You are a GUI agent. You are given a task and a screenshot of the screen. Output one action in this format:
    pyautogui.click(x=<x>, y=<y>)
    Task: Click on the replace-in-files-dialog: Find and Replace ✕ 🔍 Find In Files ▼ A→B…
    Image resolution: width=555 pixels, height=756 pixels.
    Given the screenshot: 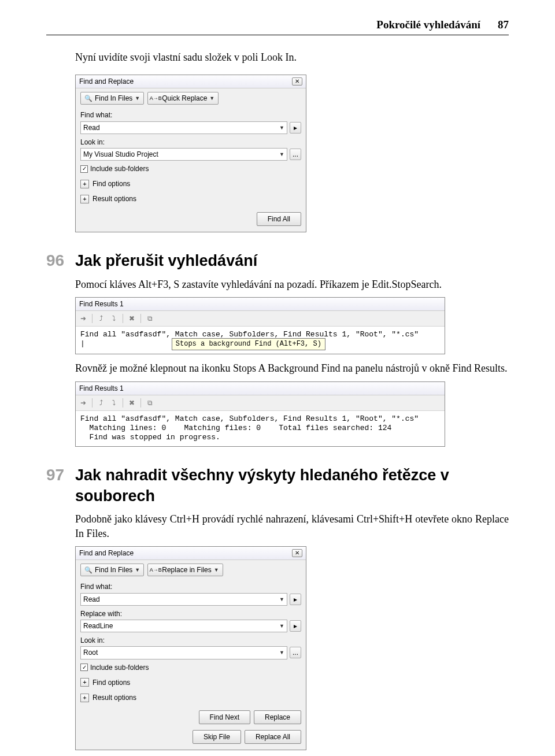 What is the action you would take?
    pyautogui.click(x=191, y=648)
    